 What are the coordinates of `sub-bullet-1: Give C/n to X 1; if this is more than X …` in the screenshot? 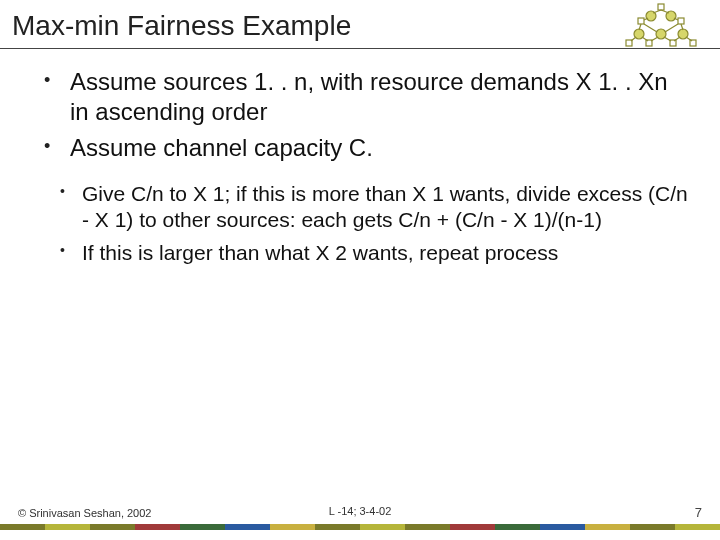 It's located at (378, 208).